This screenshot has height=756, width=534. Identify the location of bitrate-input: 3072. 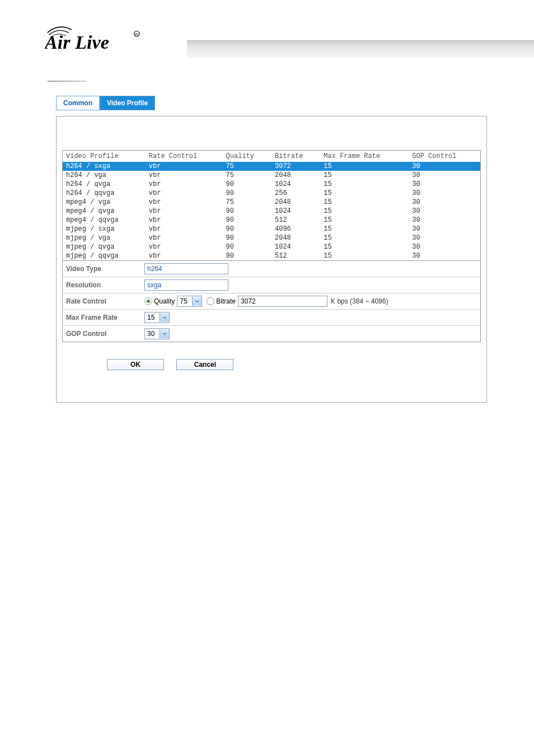
(283, 301).